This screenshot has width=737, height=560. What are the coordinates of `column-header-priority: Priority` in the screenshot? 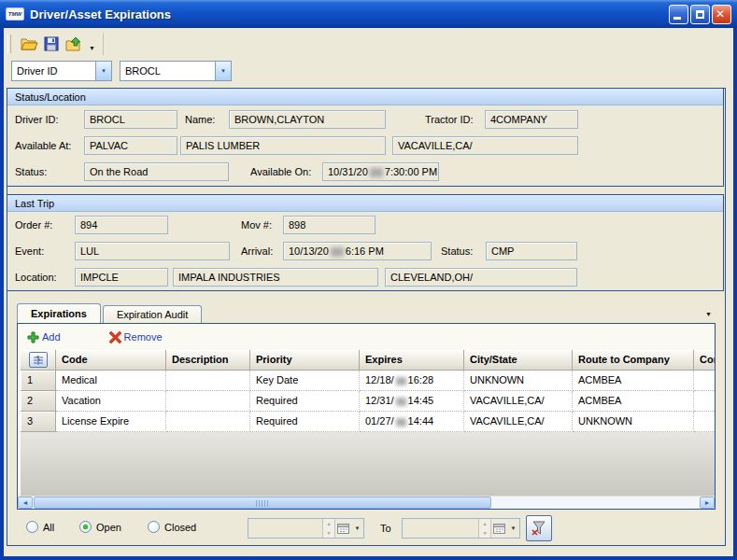 It's located at (305, 360).